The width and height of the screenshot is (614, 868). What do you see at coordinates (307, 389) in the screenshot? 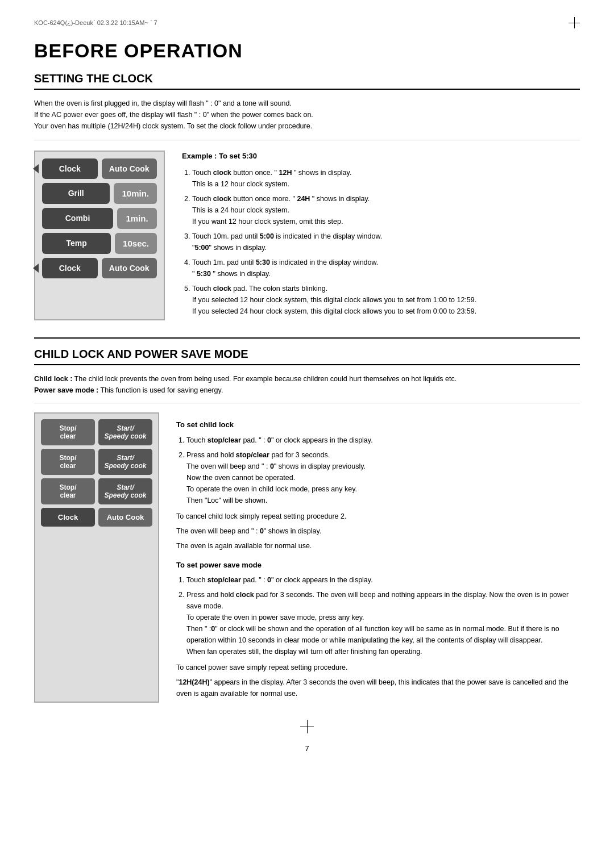
I see `section2-intro: Child lock : The child lock prevents the…` at bounding box center [307, 389].